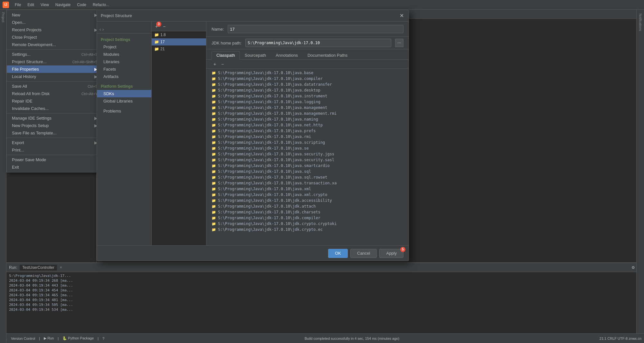 The height and width of the screenshot is (343, 644). Describe the element at coordinates (124, 101) in the screenshot. I see `nav-item-global-libraries: Global Libraries` at that location.